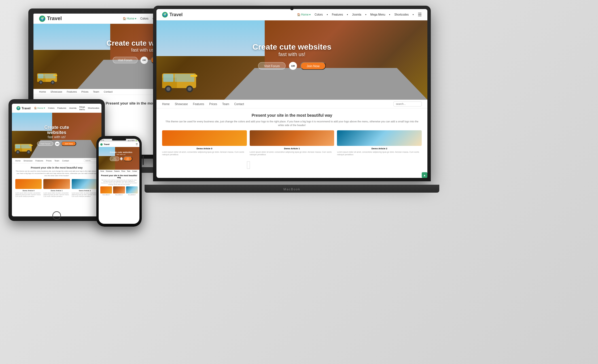 Image resolution: width=598 pixels, height=364 pixels. What do you see at coordinates (114, 159) in the screenshot?
I see `phone-visit-forum-button: Visit Forum` at bounding box center [114, 159].